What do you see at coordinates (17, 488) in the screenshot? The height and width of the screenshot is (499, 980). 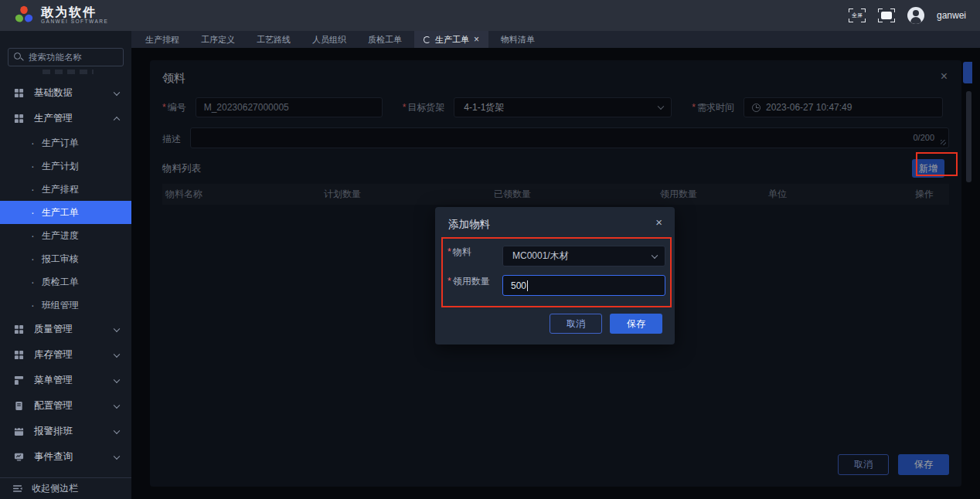 I see `collapse-sidebar-icon` at bounding box center [17, 488].